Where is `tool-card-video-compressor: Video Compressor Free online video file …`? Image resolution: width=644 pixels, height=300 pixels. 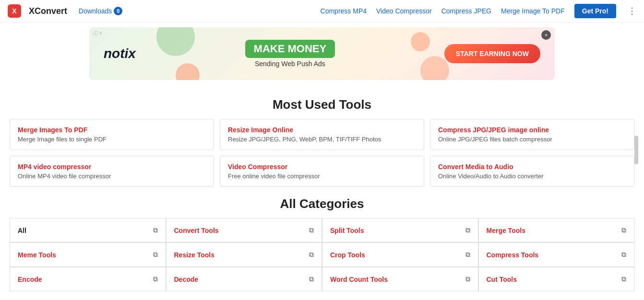
tool-card-video-compressor: Video Compressor Free online video file … is located at coordinates (322, 172).